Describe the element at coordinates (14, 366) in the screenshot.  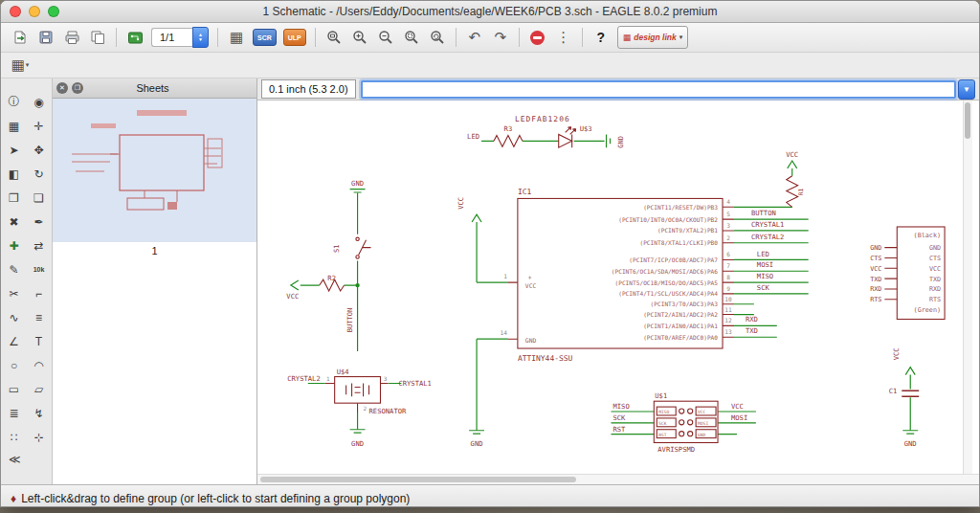
I see `circle-tool-icon: ○` at that location.